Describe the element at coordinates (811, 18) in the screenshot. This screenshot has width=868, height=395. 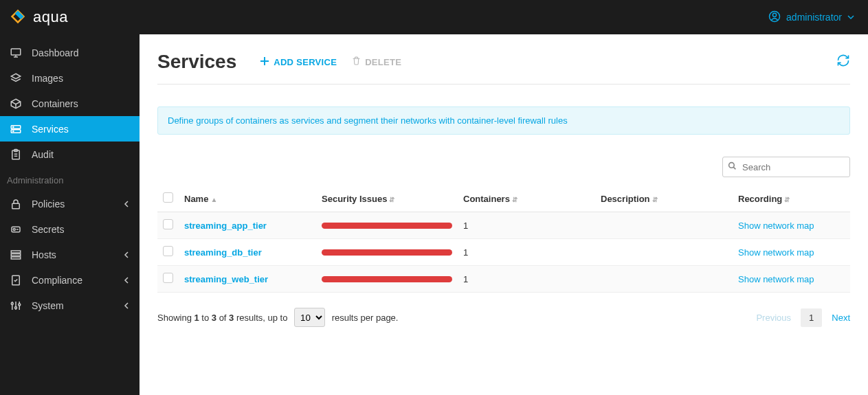
I see `user-menu: administrator` at that location.